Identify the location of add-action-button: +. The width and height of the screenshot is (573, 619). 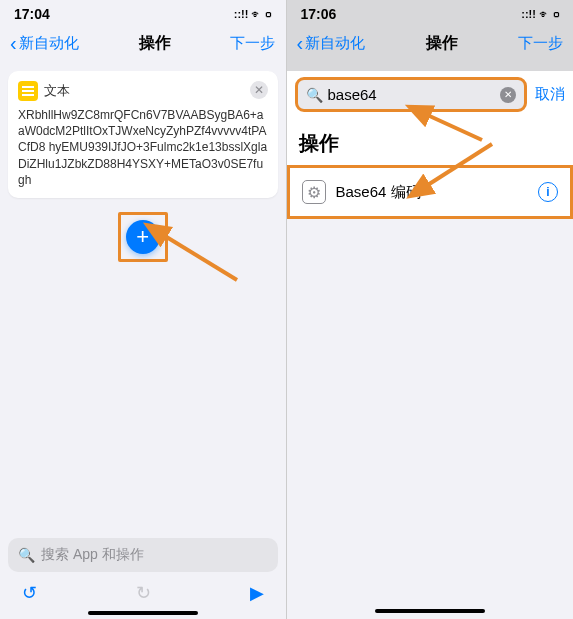
(143, 237).